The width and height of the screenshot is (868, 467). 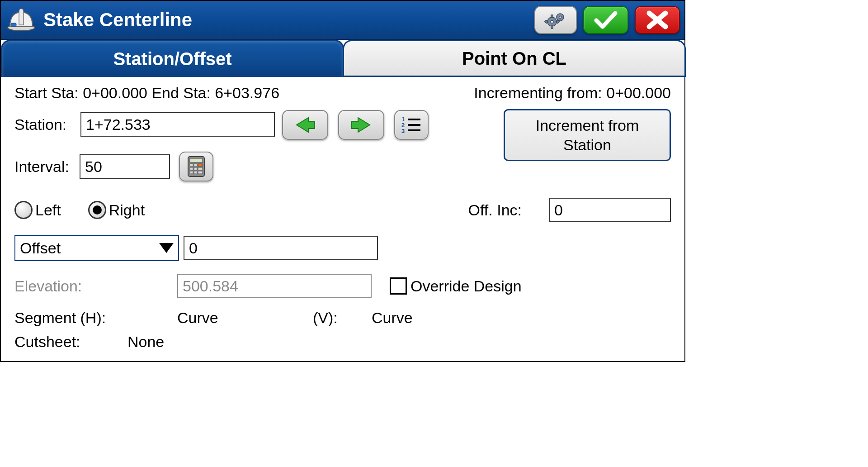 What do you see at coordinates (361, 125) in the screenshot?
I see `station-next-button` at bounding box center [361, 125].